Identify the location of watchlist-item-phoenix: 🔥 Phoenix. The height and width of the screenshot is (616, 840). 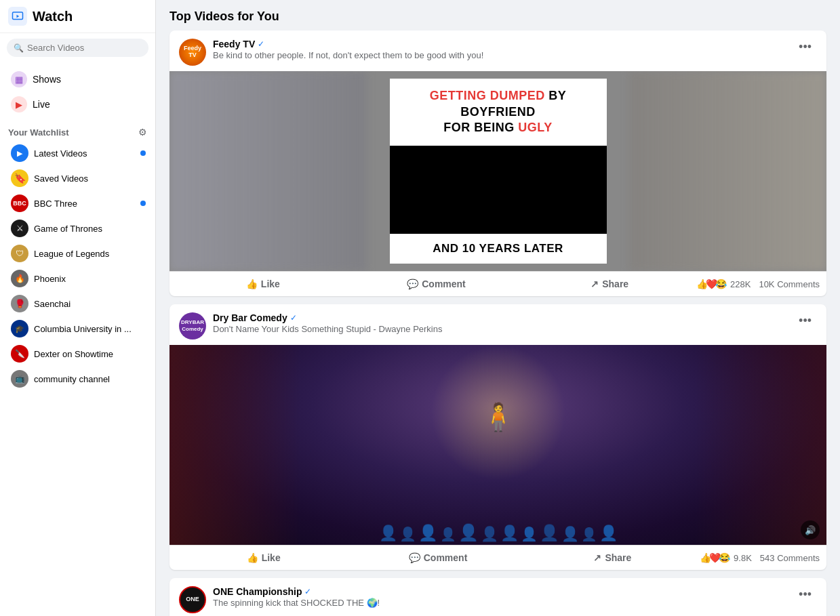
(77, 279).